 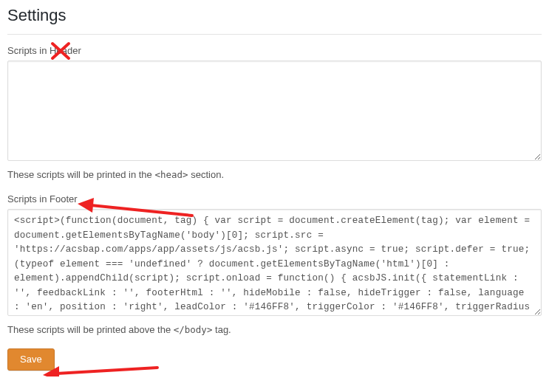 What do you see at coordinates (275, 329) in the screenshot?
I see `footer-scripts-help: These scripts will be printed above the …` at bounding box center [275, 329].